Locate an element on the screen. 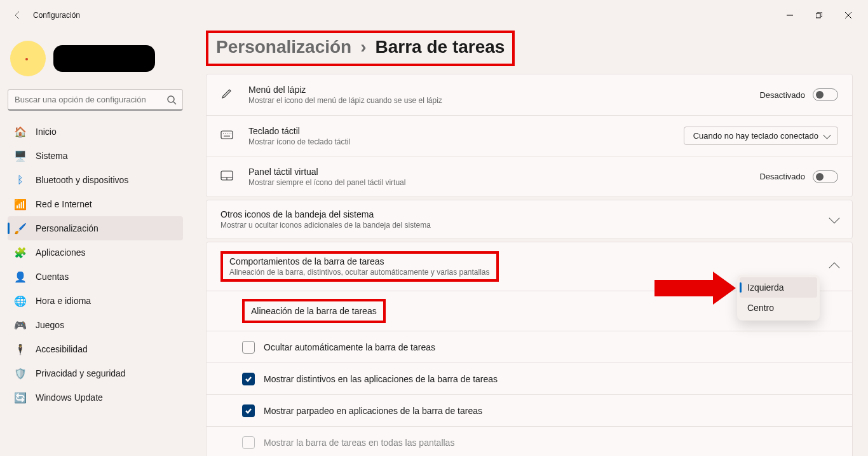  user-name-redacted is located at coordinates (104, 59).